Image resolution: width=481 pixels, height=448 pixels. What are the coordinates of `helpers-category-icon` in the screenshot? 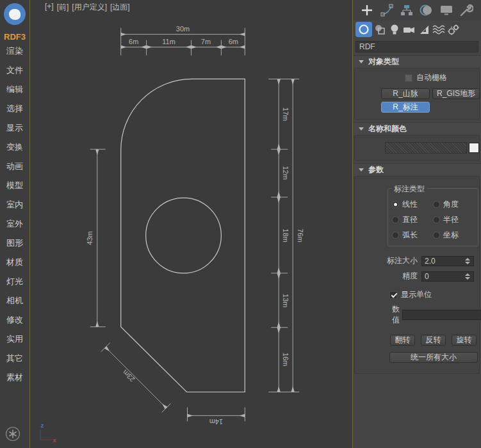 It's located at (424, 29).